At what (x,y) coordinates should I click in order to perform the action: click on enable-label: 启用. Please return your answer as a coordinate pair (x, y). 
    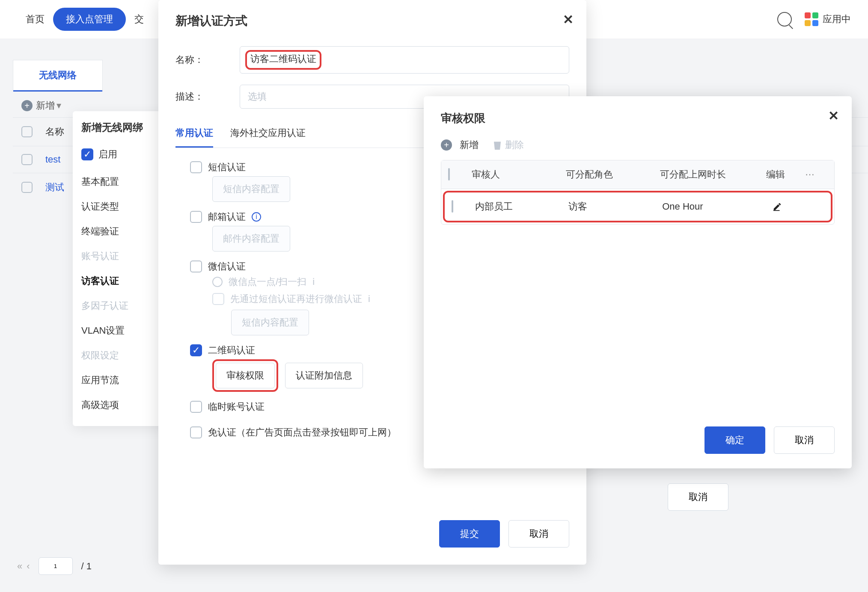
    Looking at the image, I should click on (108, 154).